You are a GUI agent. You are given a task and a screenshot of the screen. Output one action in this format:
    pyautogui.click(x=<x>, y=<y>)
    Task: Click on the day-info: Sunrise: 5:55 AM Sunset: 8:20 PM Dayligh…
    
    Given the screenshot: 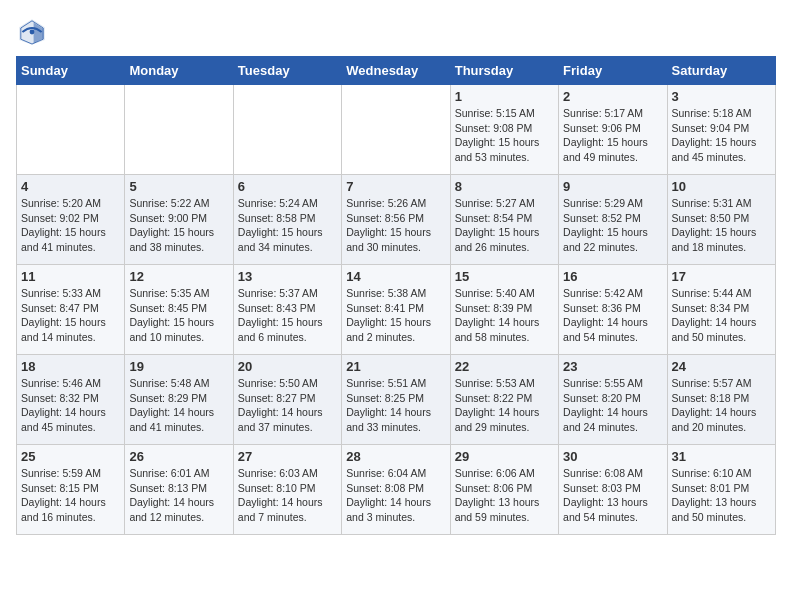 What is the action you would take?
    pyautogui.click(x=612, y=406)
    